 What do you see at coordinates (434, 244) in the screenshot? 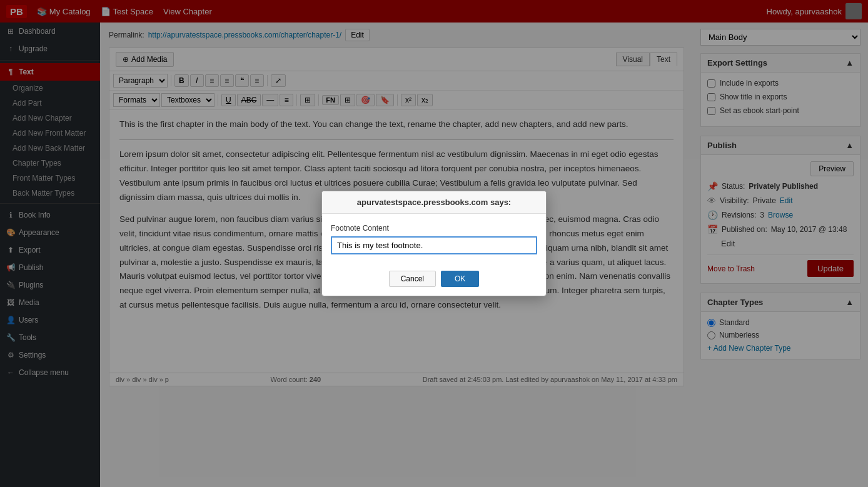
I see `modal-box: apurvatestspace.pressbooks.com says: Foo…` at bounding box center [434, 244].